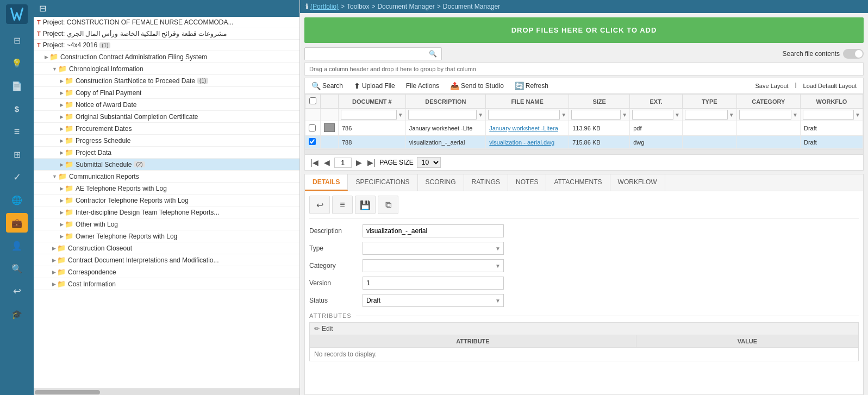  I want to click on detail-save-btn: 💾, so click(365, 205).